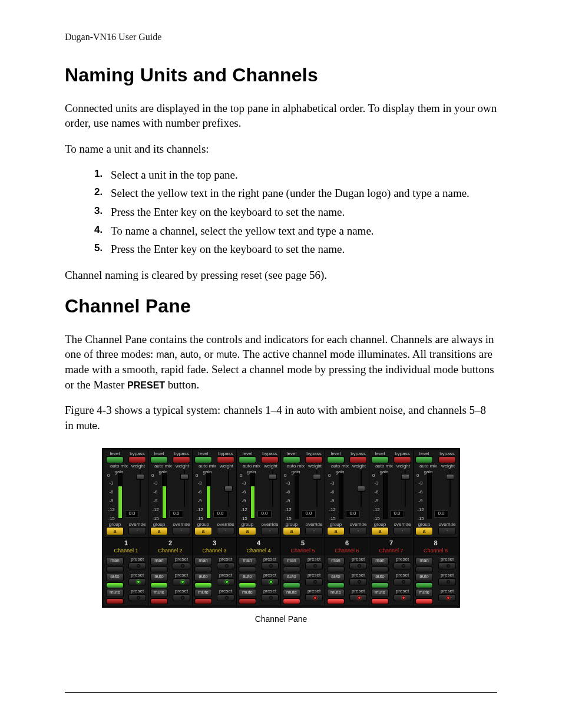 This screenshot has width=562, height=728. I want to click on gain-meter, so click(297, 496).